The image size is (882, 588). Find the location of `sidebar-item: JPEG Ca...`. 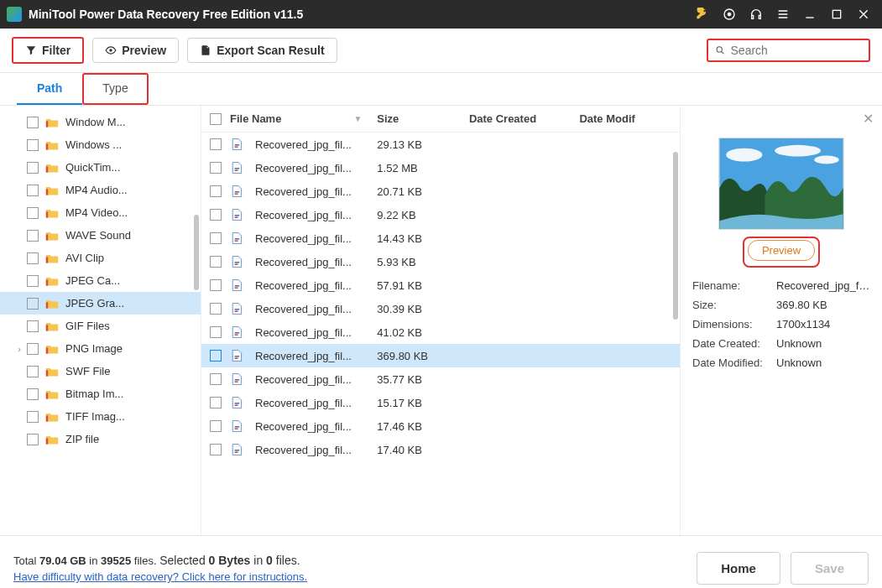

sidebar-item: JPEG Ca... is located at coordinates (101, 280).